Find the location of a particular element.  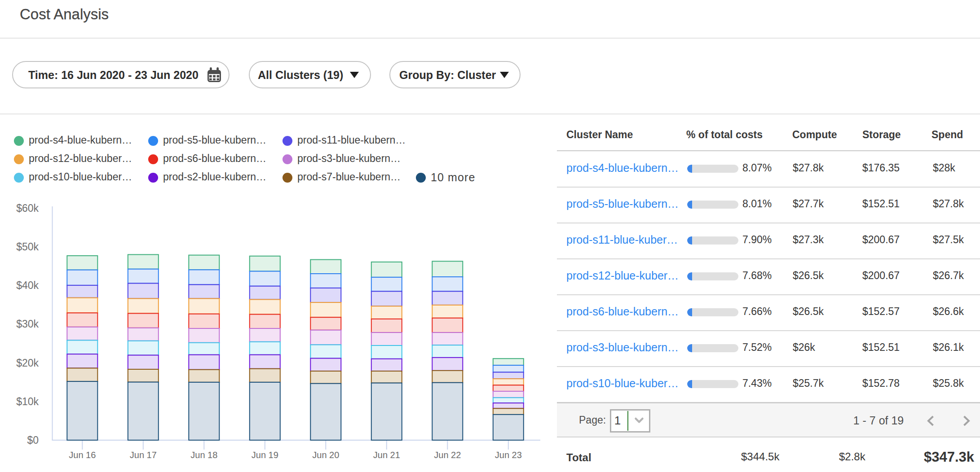

svg-text: Jun 20 is located at coordinates (326, 455).